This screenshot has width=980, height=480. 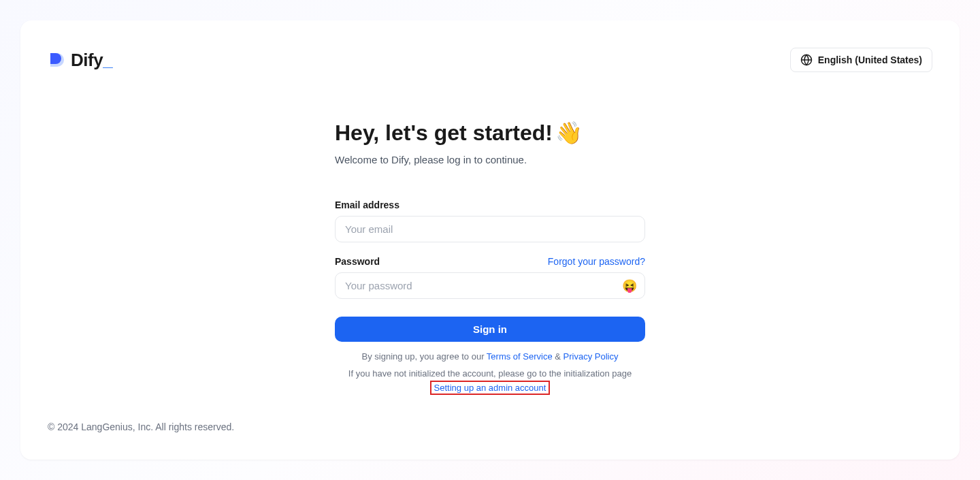 What do you see at coordinates (490, 381) in the screenshot?
I see `init-text: If you have not initialized the account,…` at bounding box center [490, 381].